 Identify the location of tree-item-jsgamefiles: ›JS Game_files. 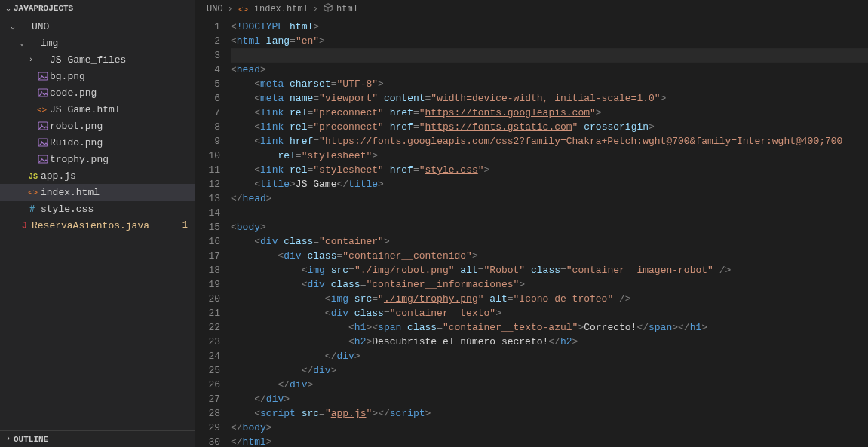
(98, 60).